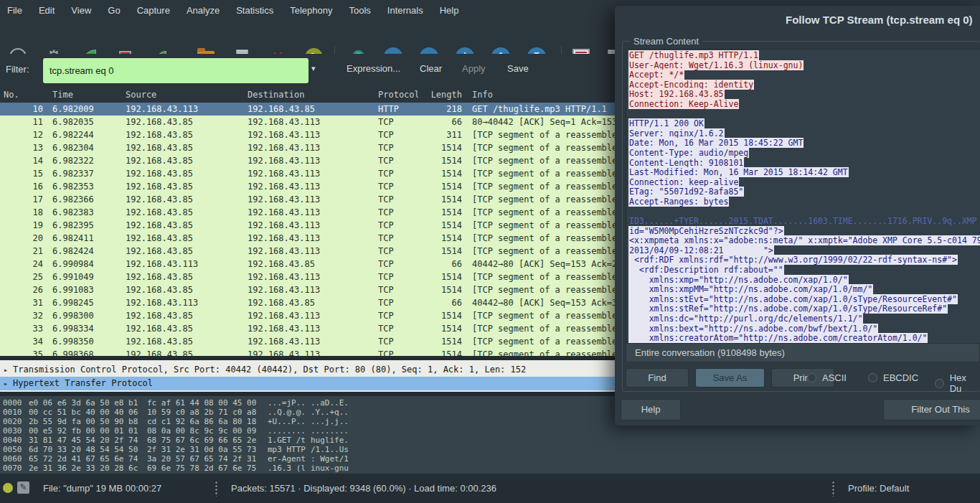 The image size is (980, 503). What do you see at coordinates (804, 290) in the screenshot?
I see `stream-line: xmlns:xmpMM="http://ns.adobe.com/xap/1.0…` at bounding box center [804, 290].